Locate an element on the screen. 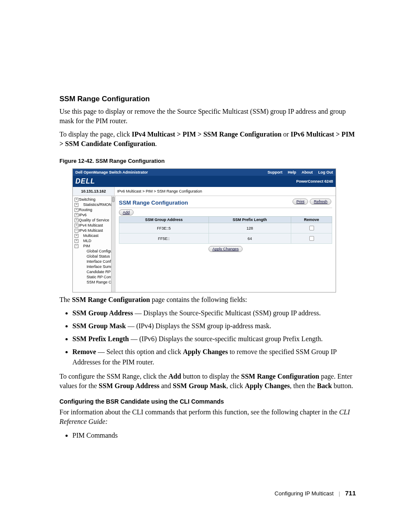 The height and width of the screenshot is (532, 411). para2-text-pre: To display the page, click is located at coordinates (96, 134).